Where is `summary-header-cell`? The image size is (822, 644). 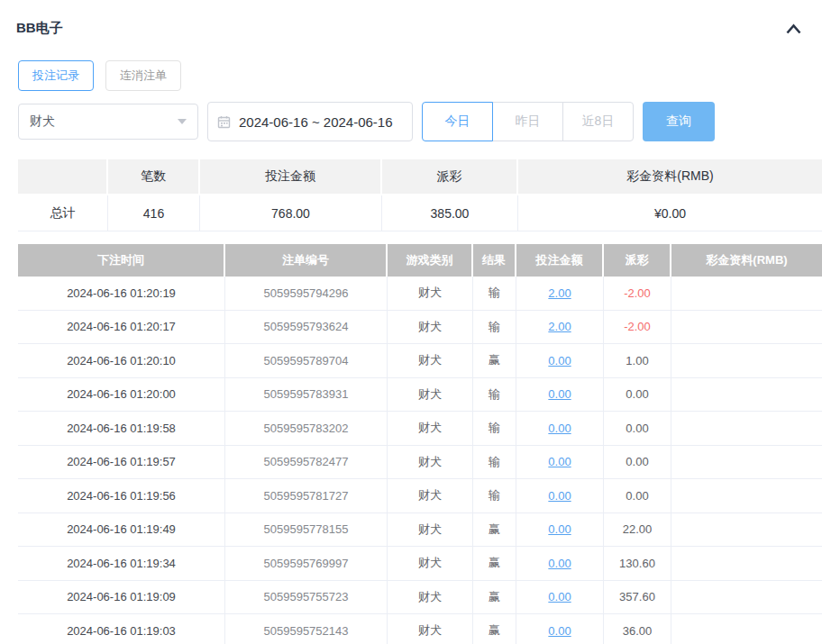
summary-header-cell is located at coordinates (63, 177).